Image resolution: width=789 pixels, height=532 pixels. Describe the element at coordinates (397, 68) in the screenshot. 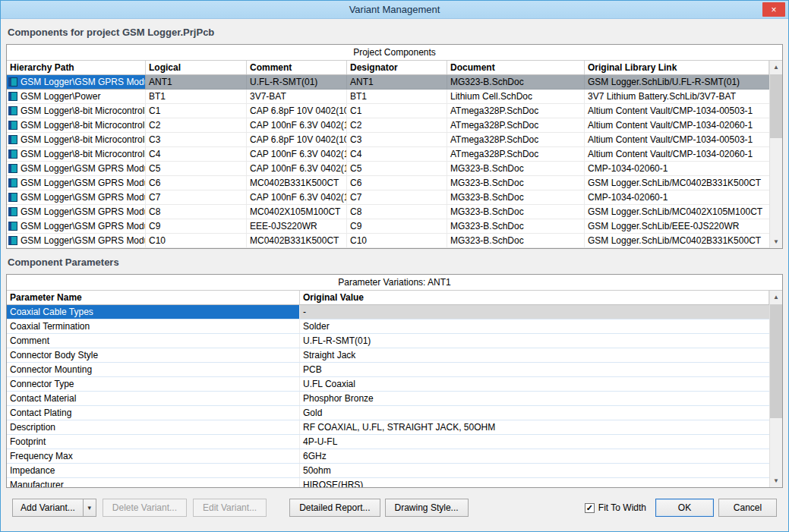

I see `column-header-designator: Designator` at that location.